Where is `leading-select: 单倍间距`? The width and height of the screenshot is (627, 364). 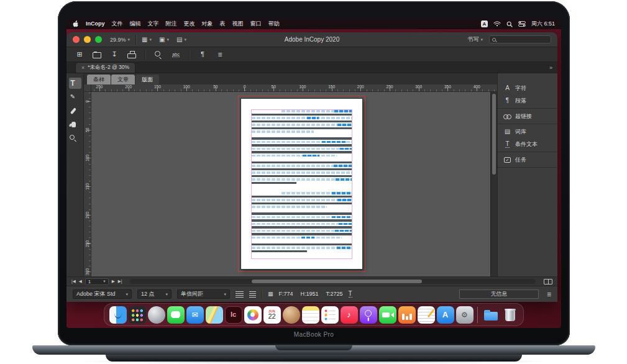 leading-select: 单倍间距 is located at coordinates (204, 294).